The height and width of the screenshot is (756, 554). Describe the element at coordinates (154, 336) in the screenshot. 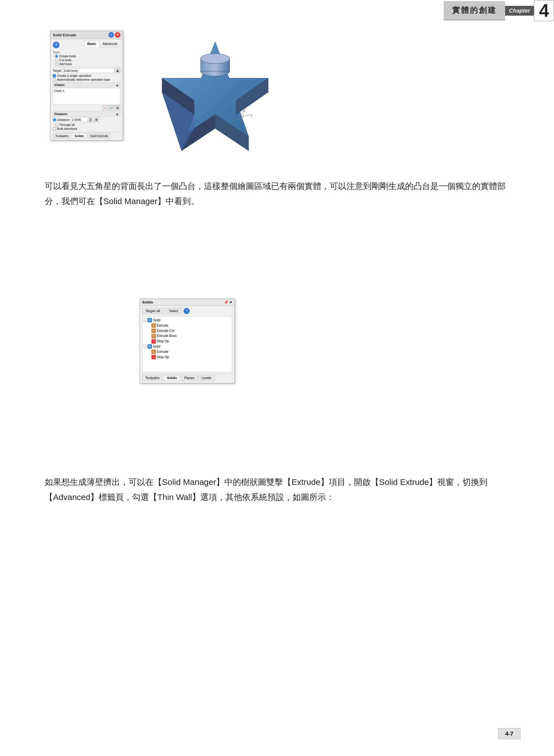

I see `extrude-boss-icon: E` at that location.